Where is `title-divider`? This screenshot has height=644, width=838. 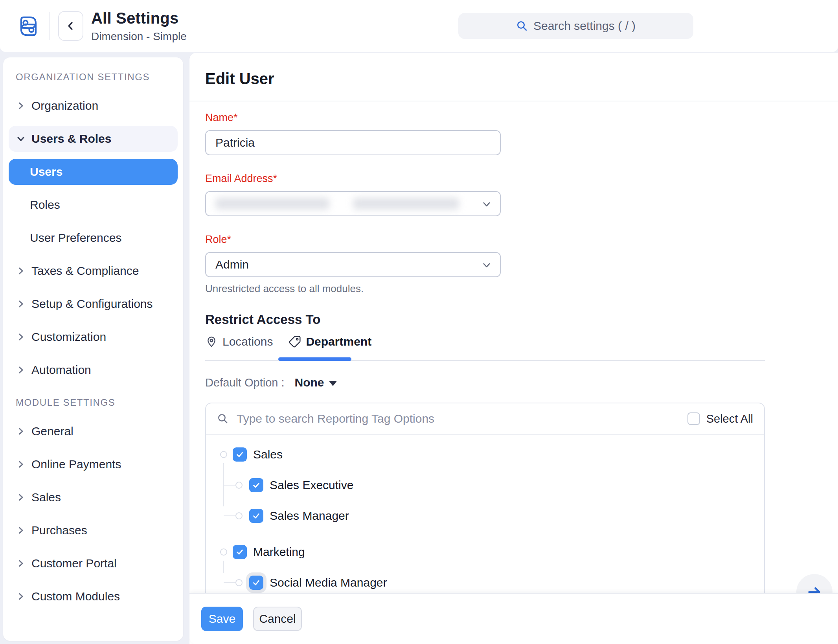 title-divider is located at coordinates (514, 101).